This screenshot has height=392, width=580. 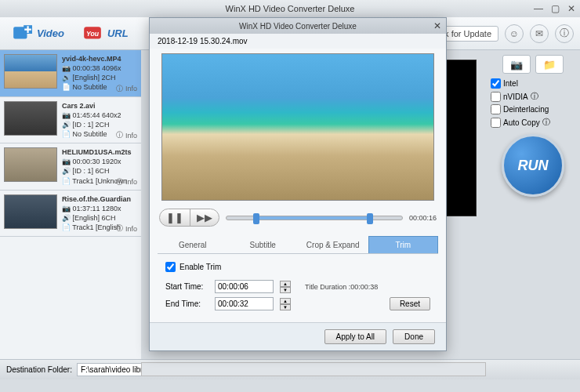 What do you see at coordinates (414, 337) in the screenshot?
I see `done-button: Done` at bounding box center [414, 337].